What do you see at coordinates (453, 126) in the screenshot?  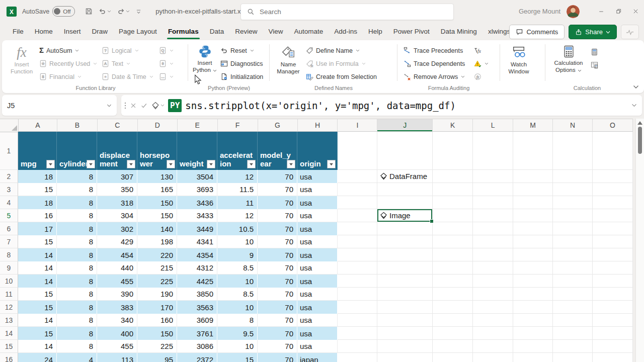 I see `column-header-K: K` at bounding box center [453, 126].